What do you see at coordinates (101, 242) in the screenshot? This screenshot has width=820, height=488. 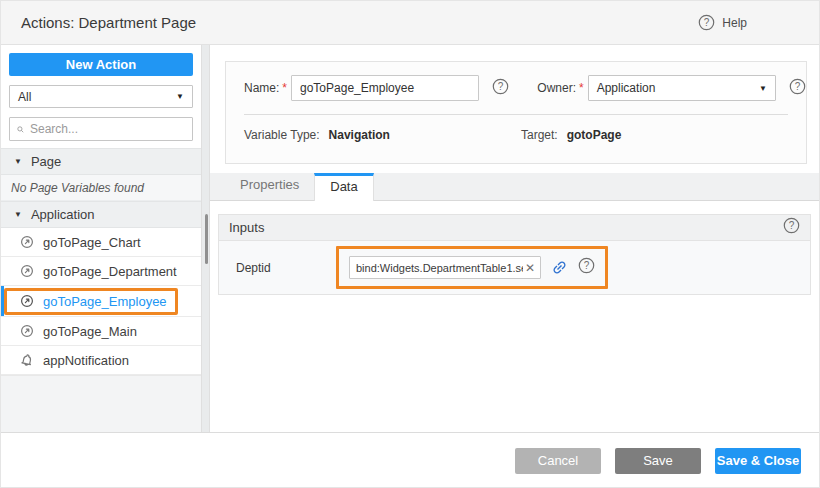 I see `sidebar-item-gotopage-chart: goToPage_Chart` at bounding box center [101, 242].